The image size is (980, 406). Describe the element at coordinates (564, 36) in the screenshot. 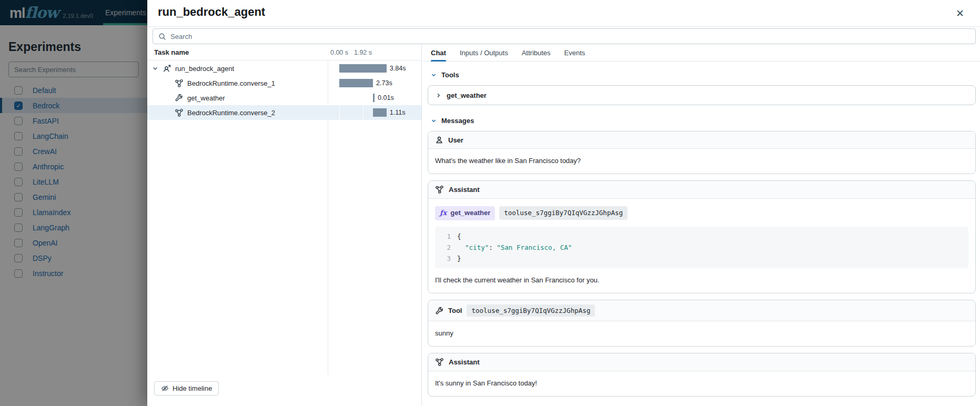

I see `trace-search-bar` at that location.